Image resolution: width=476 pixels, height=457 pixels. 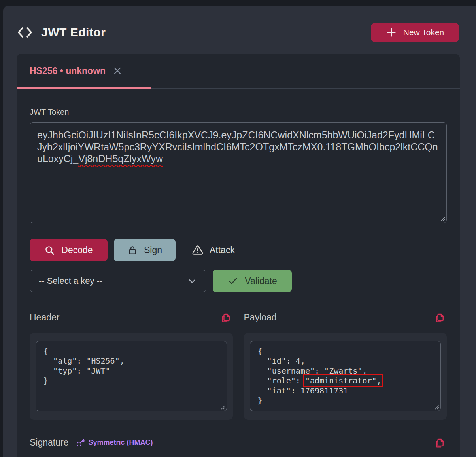 What do you see at coordinates (121, 159) in the screenshot?
I see `jwt-token-text-misspelled: Vj8nDH5qZlyxWyw` at bounding box center [121, 159].